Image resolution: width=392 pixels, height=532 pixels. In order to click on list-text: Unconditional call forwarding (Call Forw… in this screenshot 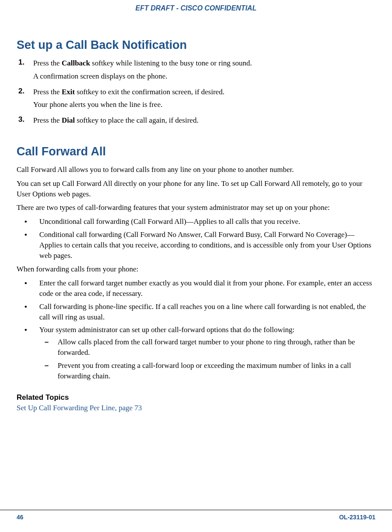, I will do `click(207, 222)`.